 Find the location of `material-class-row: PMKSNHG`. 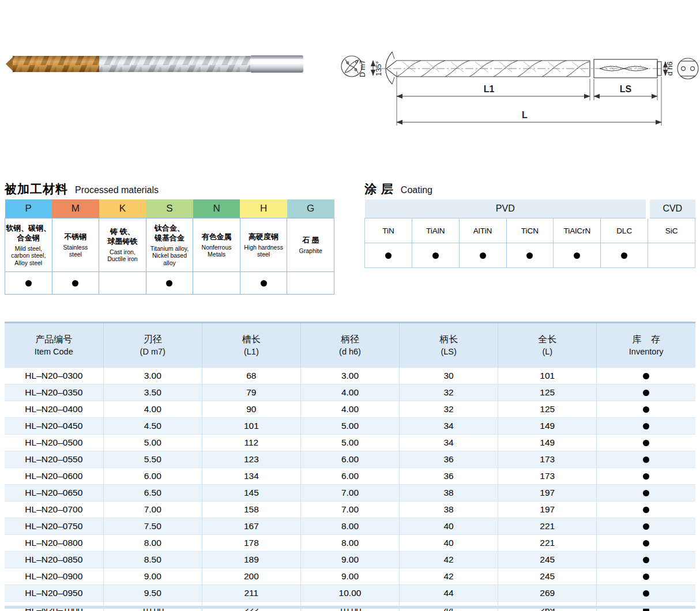

material-class-row: PMKSNHG is located at coordinates (170, 209).